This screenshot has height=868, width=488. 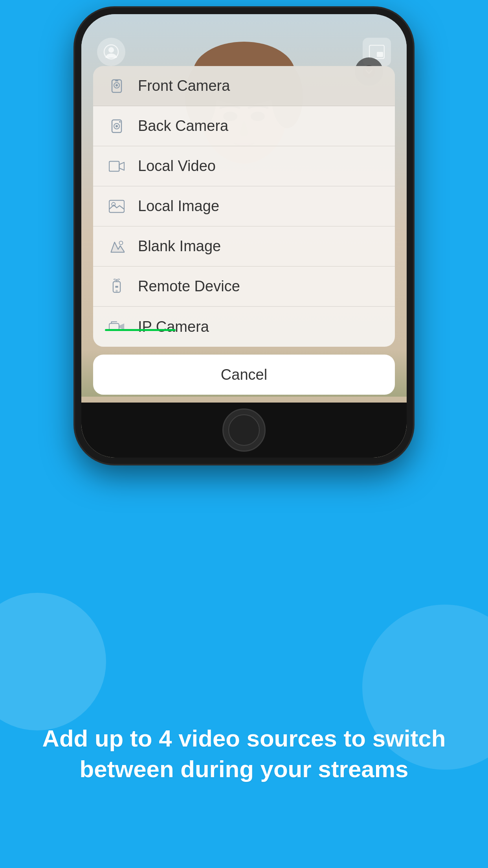 I want to click on phone-bottom-bar, so click(x=244, y=430).